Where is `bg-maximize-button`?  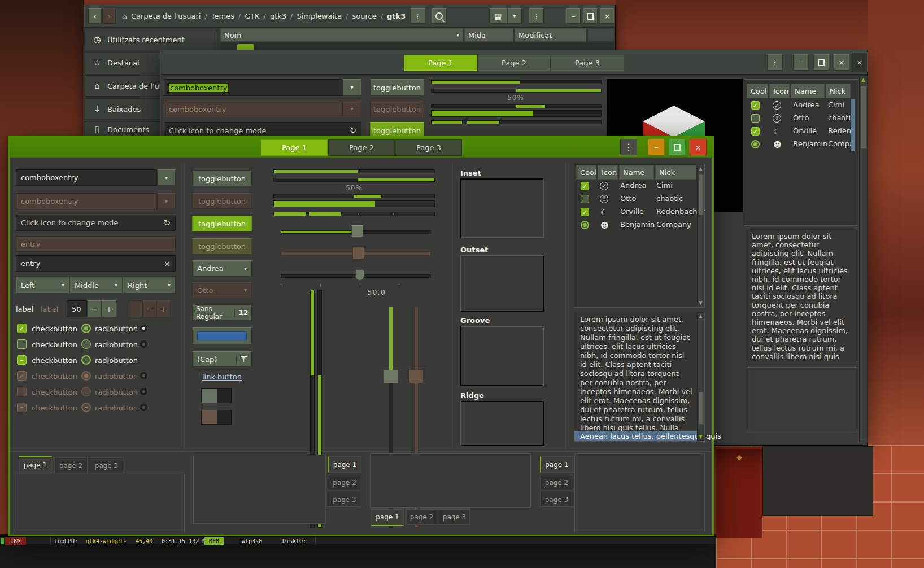
bg-maximize-button is located at coordinates (821, 62).